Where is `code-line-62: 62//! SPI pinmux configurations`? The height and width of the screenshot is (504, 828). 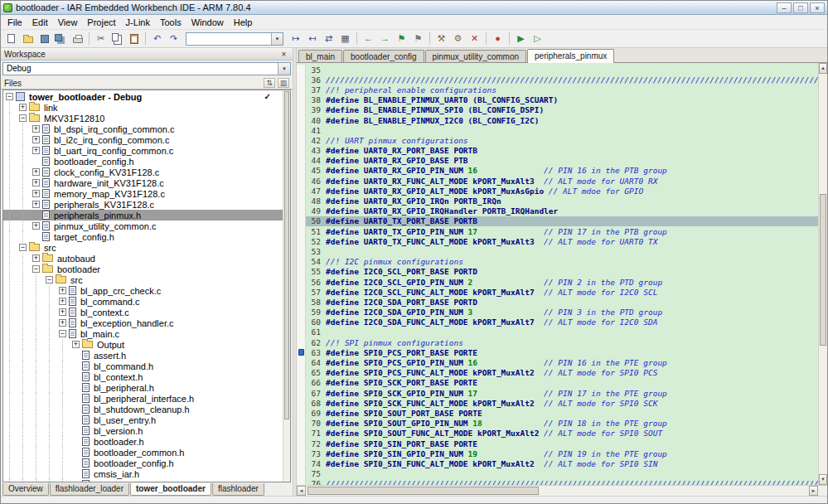 code-line-62: 62//! SPI pinmux configurations is located at coordinates (557, 342).